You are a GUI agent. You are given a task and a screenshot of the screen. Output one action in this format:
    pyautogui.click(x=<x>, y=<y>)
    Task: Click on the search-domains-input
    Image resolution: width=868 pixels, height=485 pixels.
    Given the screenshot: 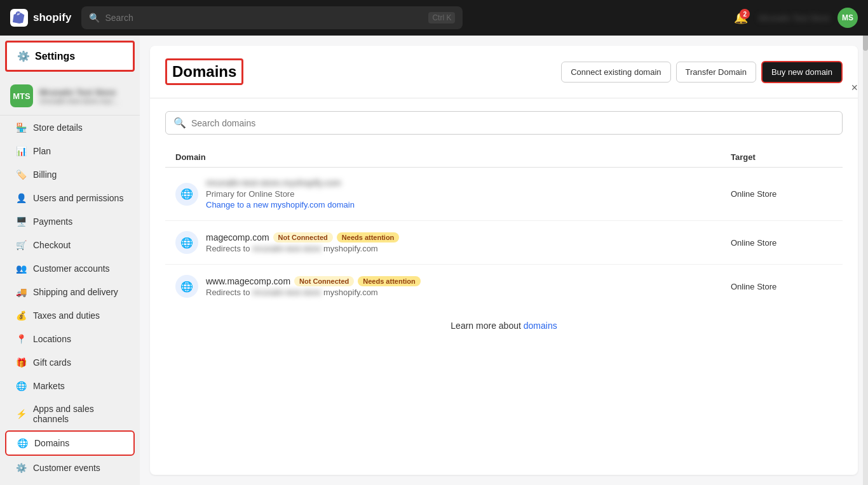 What is the action you would take?
    pyautogui.click(x=513, y=123)
    